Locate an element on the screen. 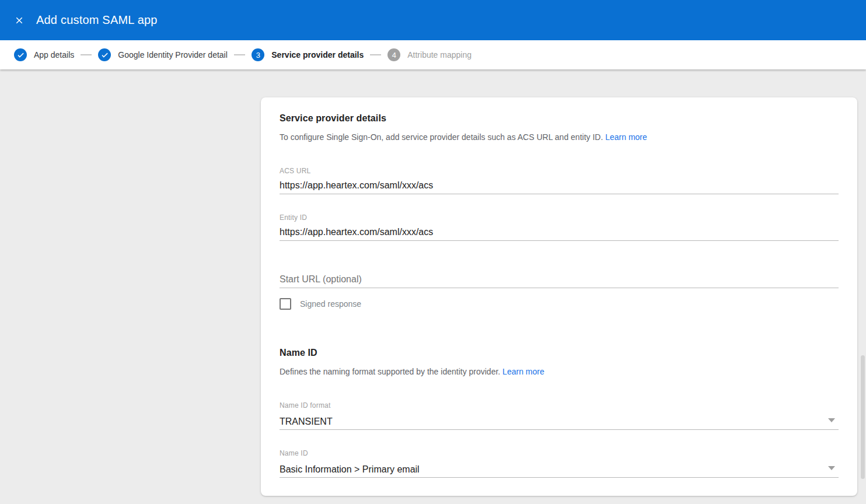  signed-response-checkbox is located at coordinates (285, 304).